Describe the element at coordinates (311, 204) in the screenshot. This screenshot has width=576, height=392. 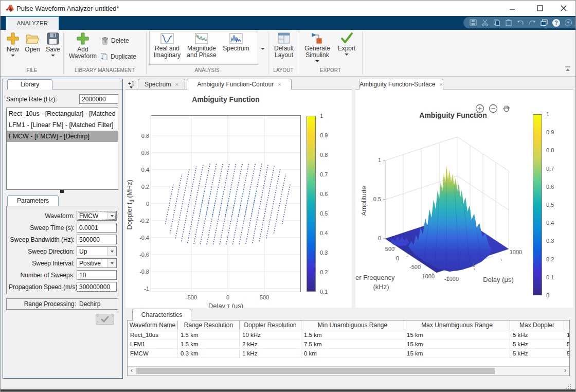
I see `contour-colorbar` at that location.